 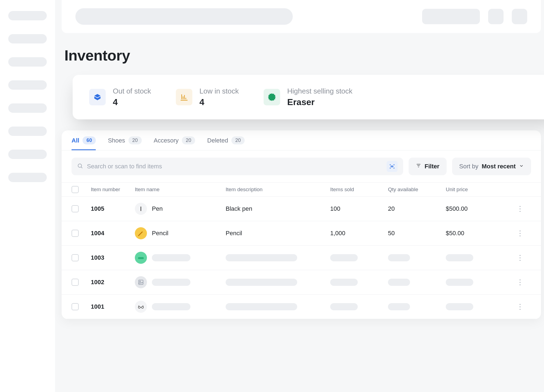 What do you see at coordinates (111, 209) in the screenshot?
I see `cell-item-number: 1005` at bounding box center [111, 209].